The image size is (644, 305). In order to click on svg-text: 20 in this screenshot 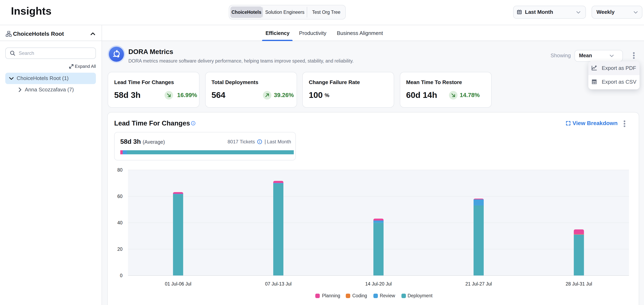, I will do `click(120, 249)`.